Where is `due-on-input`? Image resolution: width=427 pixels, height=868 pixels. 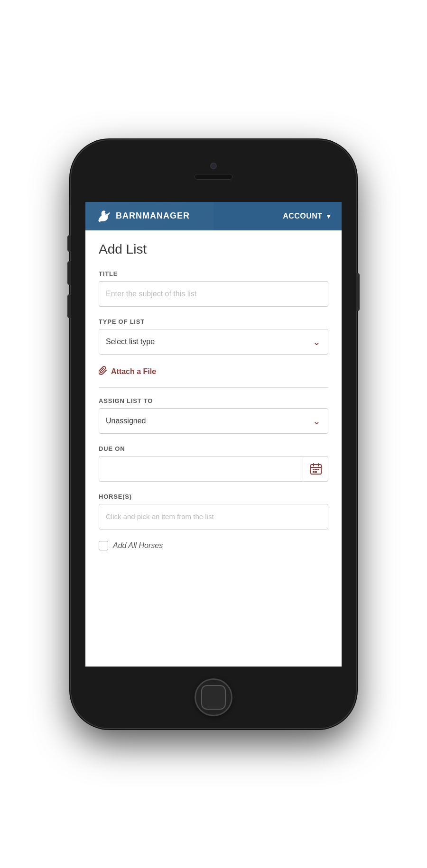
due-on-input is located at coordinates (214, 469).